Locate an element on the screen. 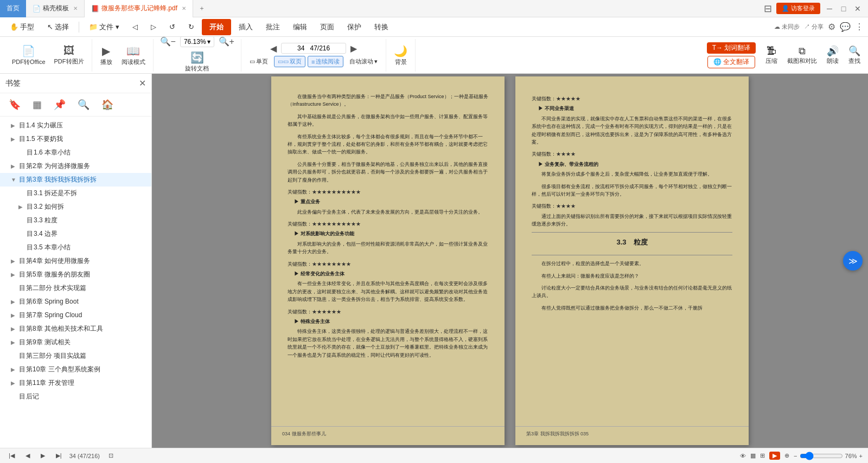 The width and height of the screenshot is (868, 463). status-next-page: ▶ is located at coordinates (43, 455).